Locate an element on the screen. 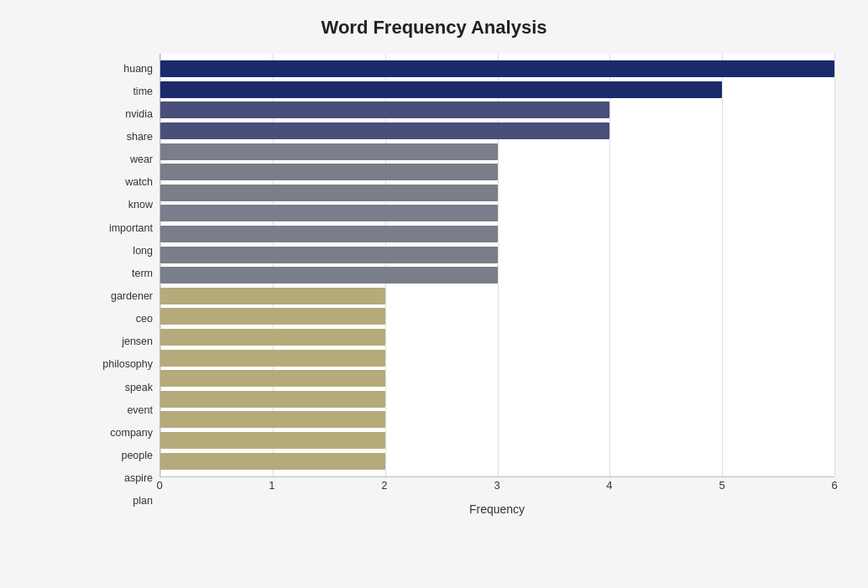 This screenshot has width=868, height=588. bar-watch is located at coordinates (329, 172).